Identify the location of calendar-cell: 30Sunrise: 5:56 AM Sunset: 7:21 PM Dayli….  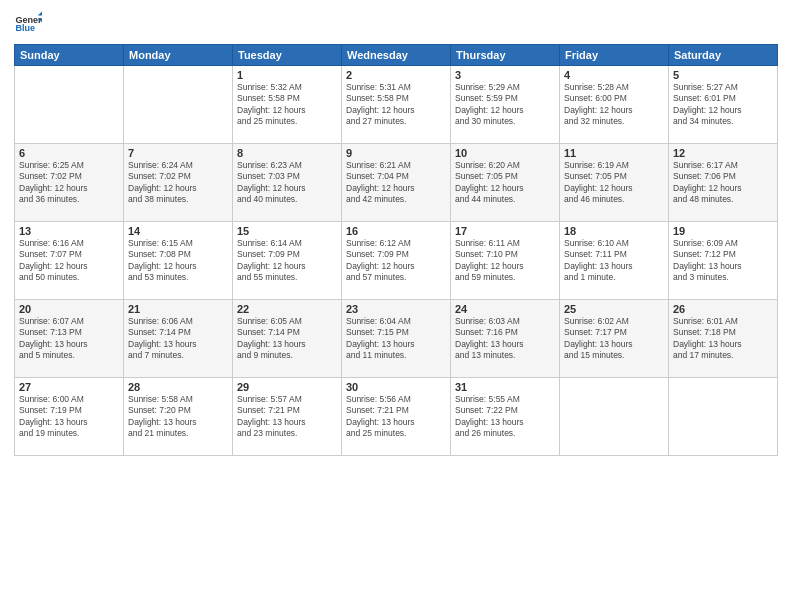
(396, 417).